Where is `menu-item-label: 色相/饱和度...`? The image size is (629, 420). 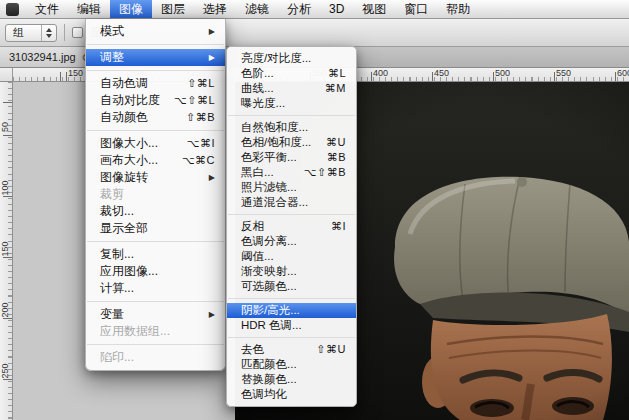 menu-item-label: 色相/饱和度... is located at coordinates (276, 142).